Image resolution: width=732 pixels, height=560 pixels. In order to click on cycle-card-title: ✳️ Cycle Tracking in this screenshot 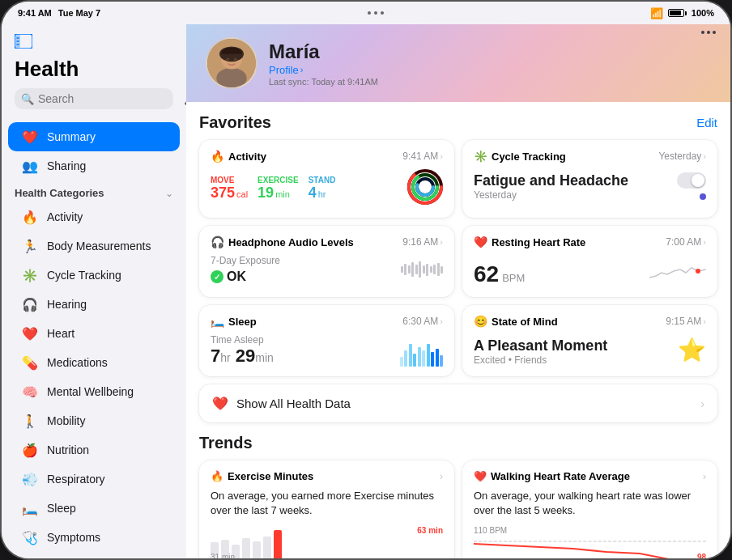, I will do `click(520, 156)`.